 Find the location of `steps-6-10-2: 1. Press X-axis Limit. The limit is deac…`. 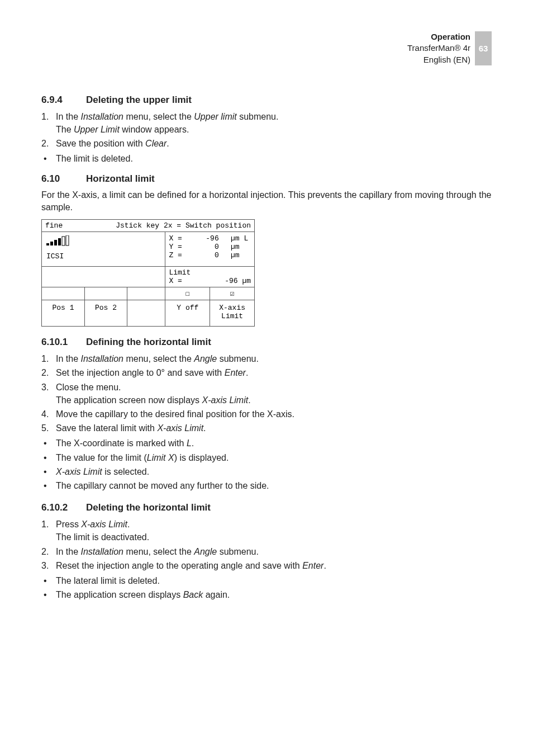

steps-6-10-2: 1. Press X-axis Limit. The limit is deac… is located at coordinates (266, 545).